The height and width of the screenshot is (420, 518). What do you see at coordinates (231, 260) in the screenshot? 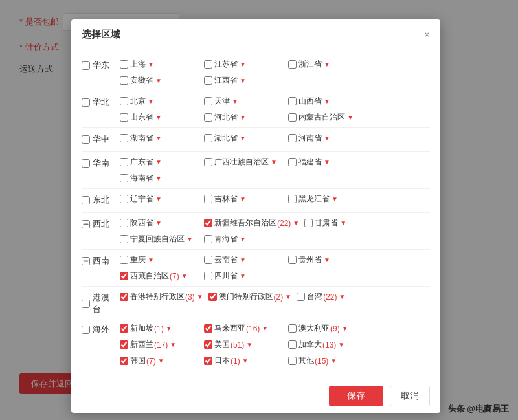
I see `item-label-6-1: 云南省▼` at bounding box center [231, 260].